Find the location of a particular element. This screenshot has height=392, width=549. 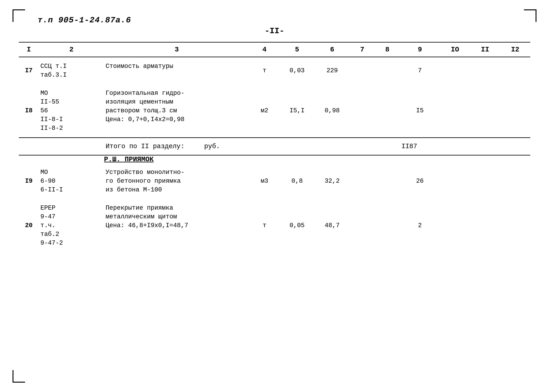

row-19-col7 is located at coordinates (362, 181).